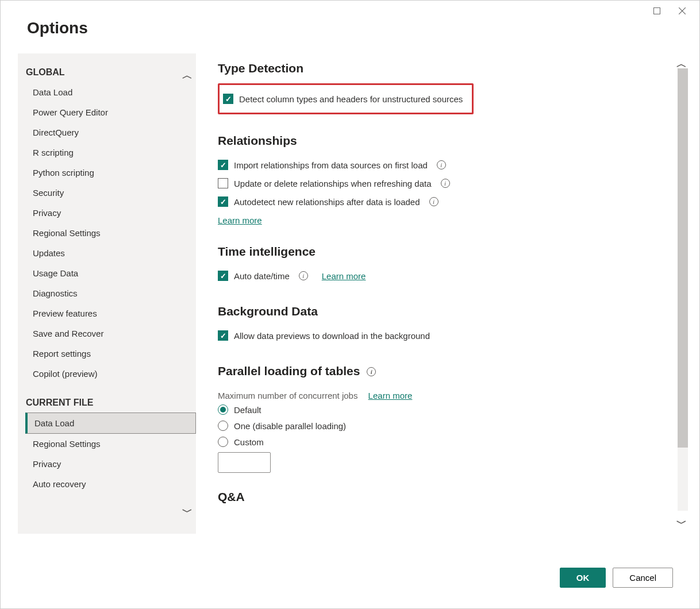 Image resolution: width=700 pixels, height=609 pixels. Describe the element at coordinates (441, 141) in the screenshot. I see `section-title-relationships: Relationships` at that location.